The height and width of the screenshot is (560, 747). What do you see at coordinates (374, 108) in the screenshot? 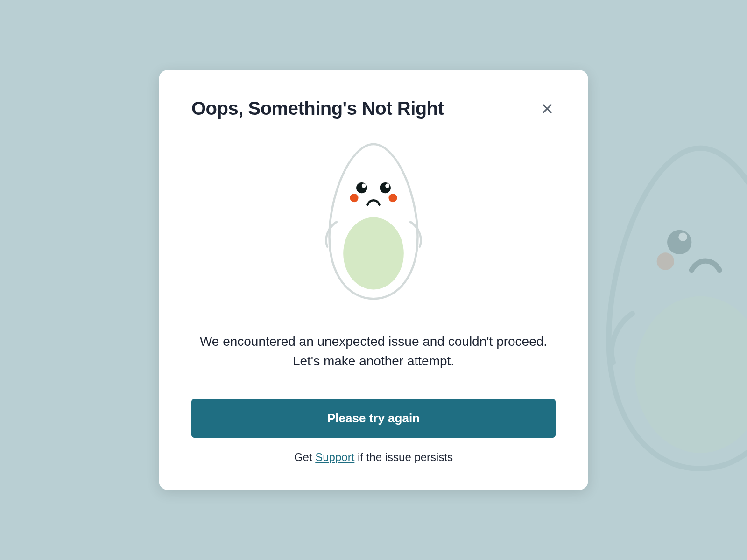
I see `modal-header: Oops, Something's Not Right` at bounding box center [374, 108].